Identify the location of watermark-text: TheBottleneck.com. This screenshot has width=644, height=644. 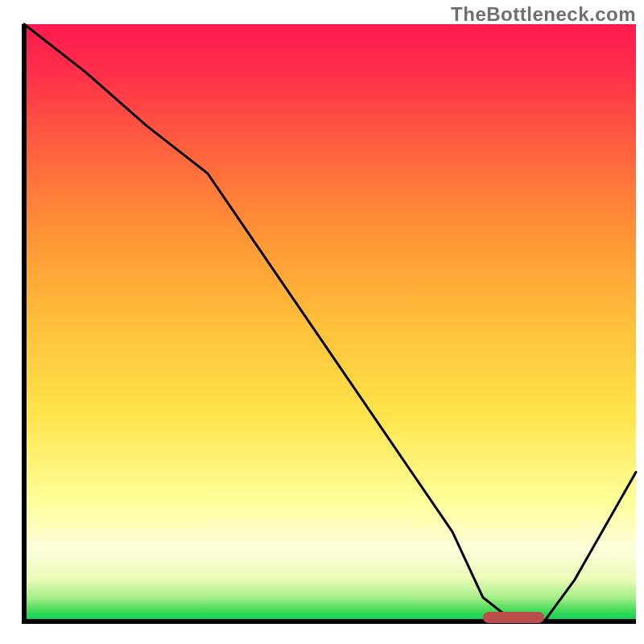
(543, 14).